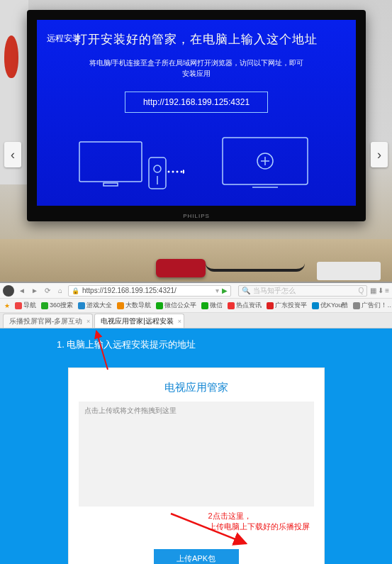 This screenshot has height=564, width=392. Describe the element at coordinates (212, 305) in the screenshot. I see `bookmark-item: 微信` at that location.